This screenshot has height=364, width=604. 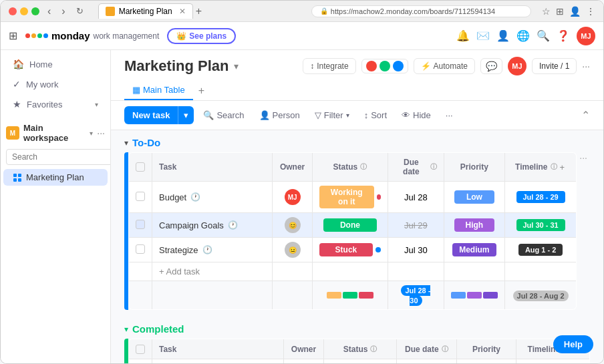 I want to click on close-button, so click(x=13, y=11).